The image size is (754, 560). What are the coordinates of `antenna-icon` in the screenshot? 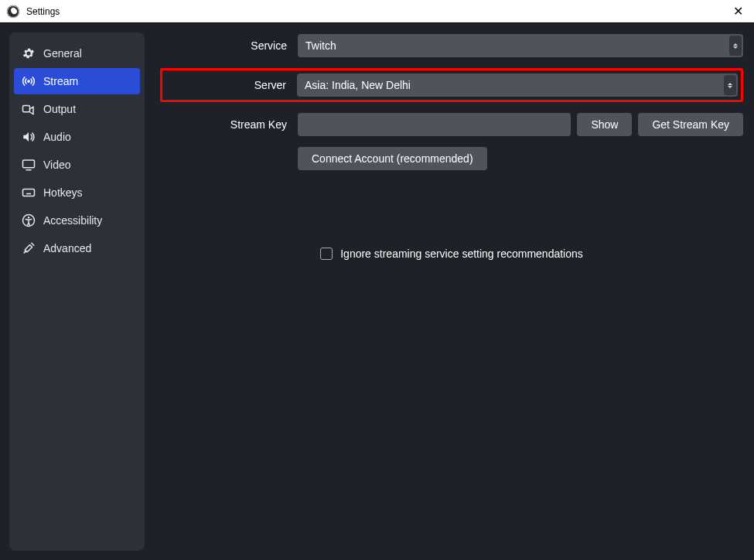 It's located at (29, 81).